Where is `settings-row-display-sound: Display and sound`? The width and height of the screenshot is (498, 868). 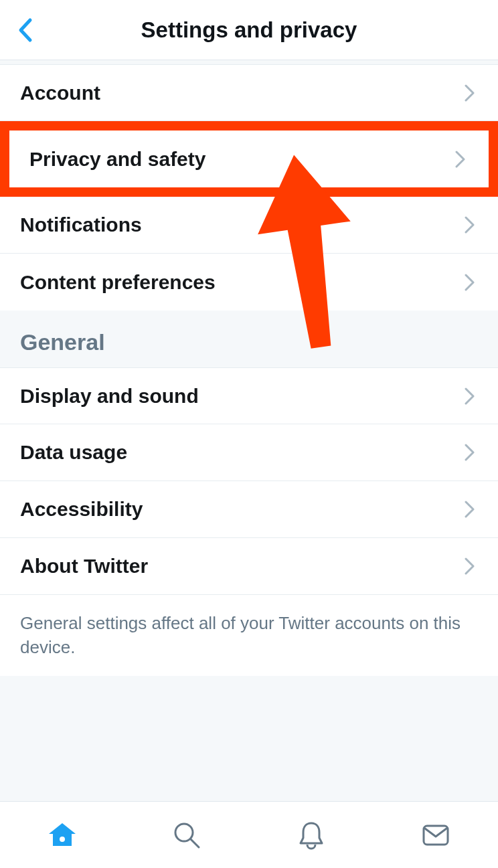 settings-row-display-sound: Display and sound is located at coordinates (249, 396).